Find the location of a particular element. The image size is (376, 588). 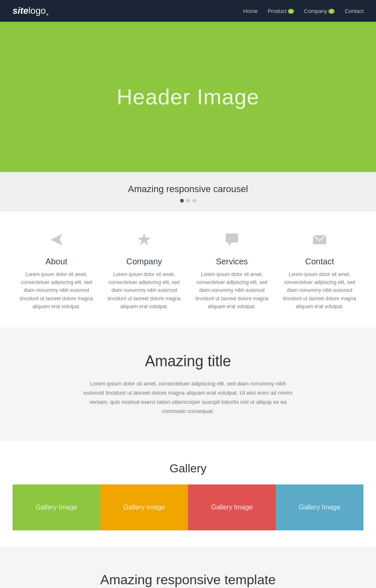

feature-services: Services Lorem ipsum dolor sit amet, con… is located at coordinates (232, 271).